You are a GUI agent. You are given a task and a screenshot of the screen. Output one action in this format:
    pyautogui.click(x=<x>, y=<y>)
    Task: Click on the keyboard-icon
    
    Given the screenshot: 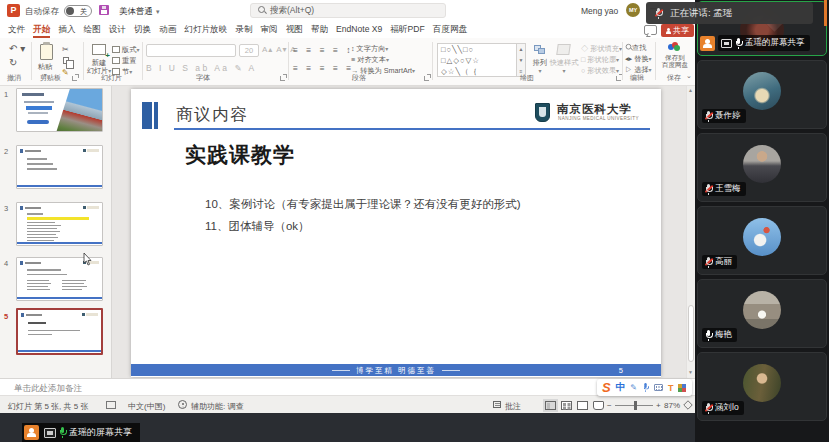 What is the action you would take?
    pyautogui.click(x=658, y=388)
    